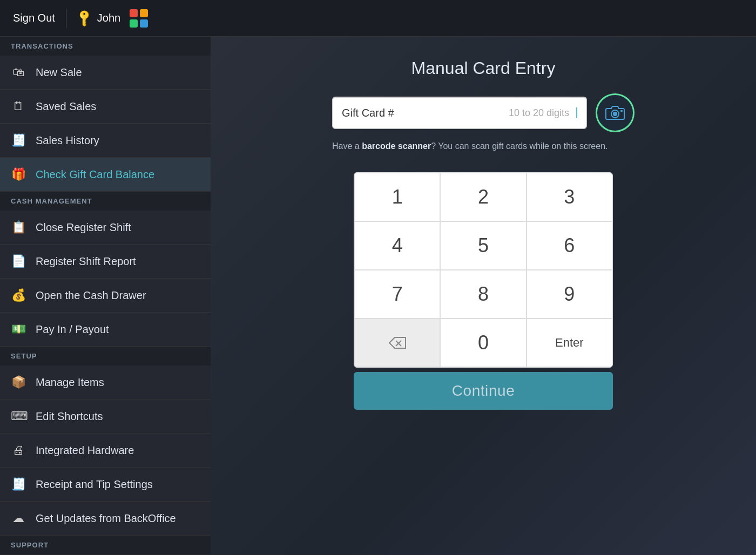  I want to click on barcode-hint-bold: barcode scanner, so click(396, 146).